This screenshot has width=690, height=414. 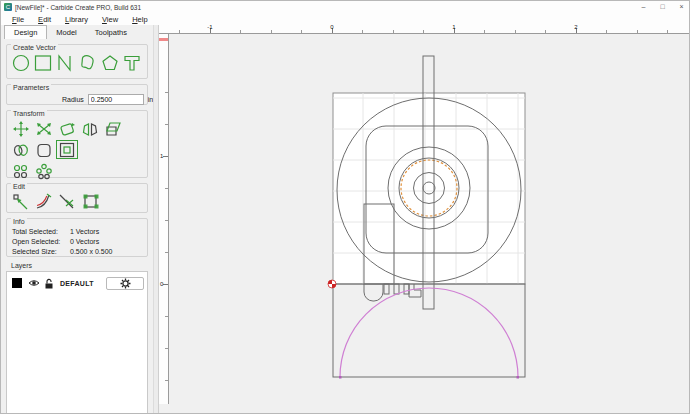 I want to click on menu-view: View, so click(x=110, y=20).